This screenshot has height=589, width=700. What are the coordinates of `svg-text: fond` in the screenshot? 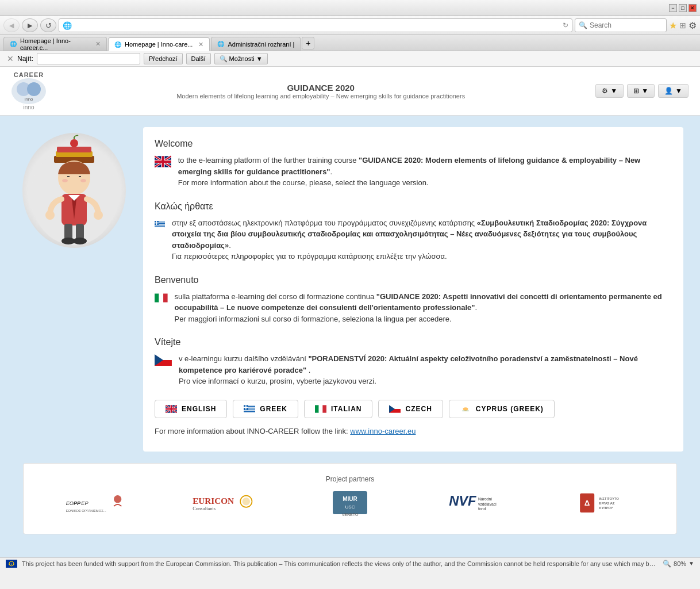 It's located at (482, 508).